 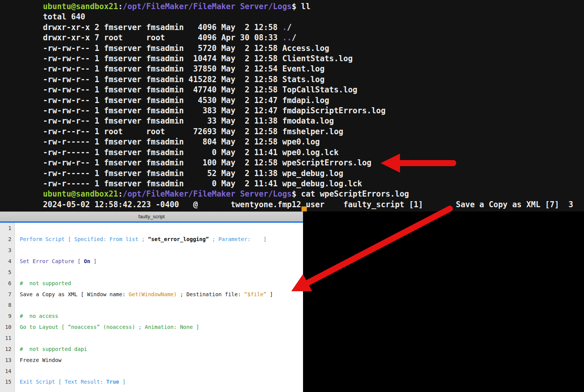 I want to click on terminal-line: total 640, so click(x=308, y=17).